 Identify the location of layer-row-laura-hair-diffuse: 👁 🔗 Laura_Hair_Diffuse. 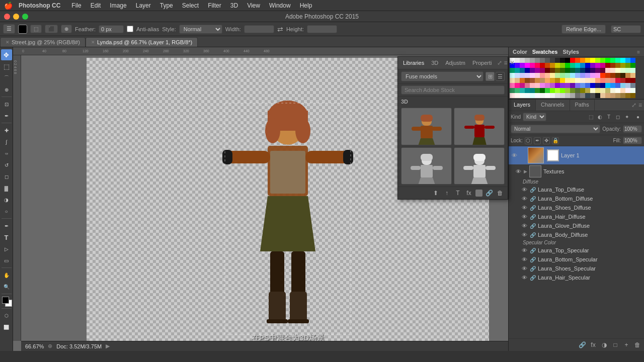
(577, 217).